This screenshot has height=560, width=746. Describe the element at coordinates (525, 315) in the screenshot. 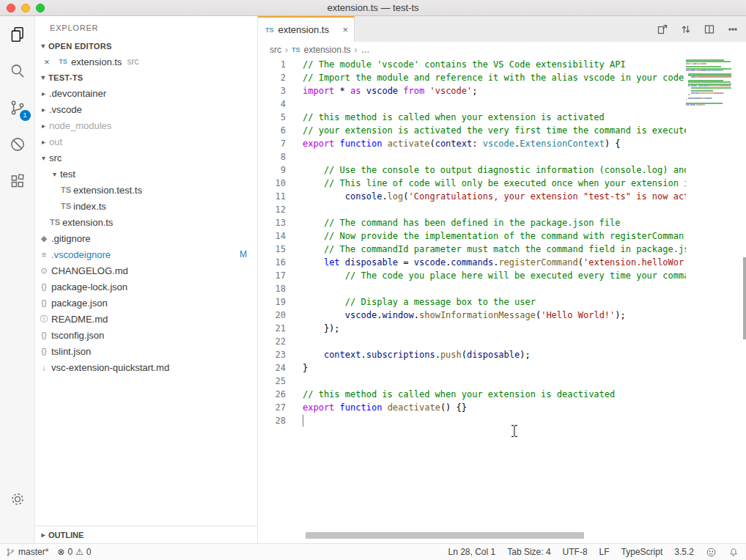

I see `code-line-20: vscode.window.showInformationMessage('He…` at that location.